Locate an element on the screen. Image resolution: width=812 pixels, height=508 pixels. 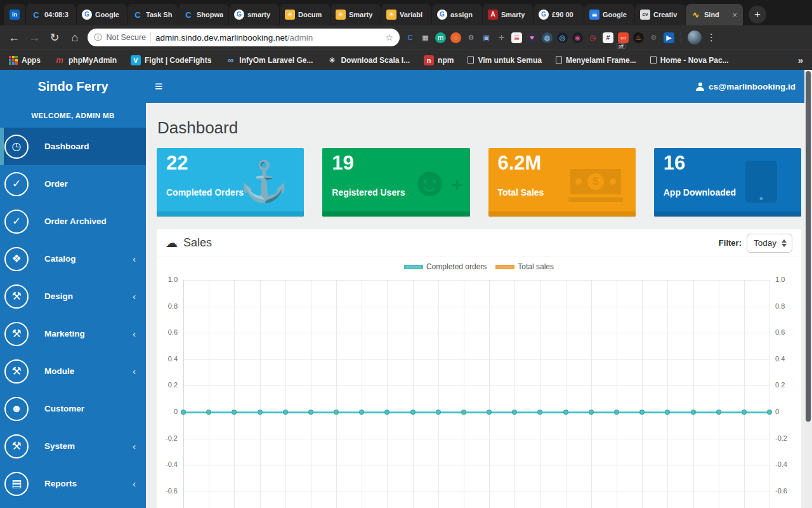
linkedin-icon: in is located at coordinates (15, 15).